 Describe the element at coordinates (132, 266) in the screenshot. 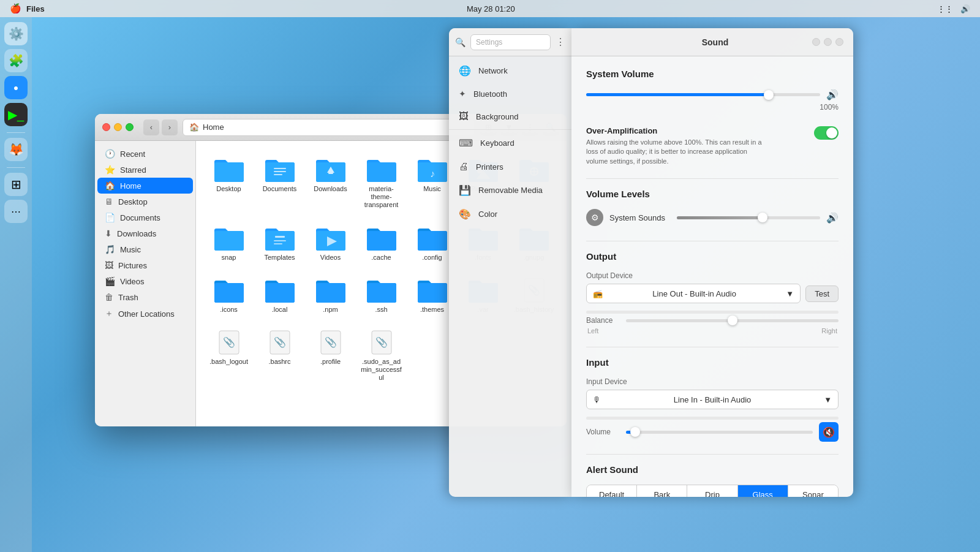

I see `sidebar-label-pictures: Pictures` at that location.